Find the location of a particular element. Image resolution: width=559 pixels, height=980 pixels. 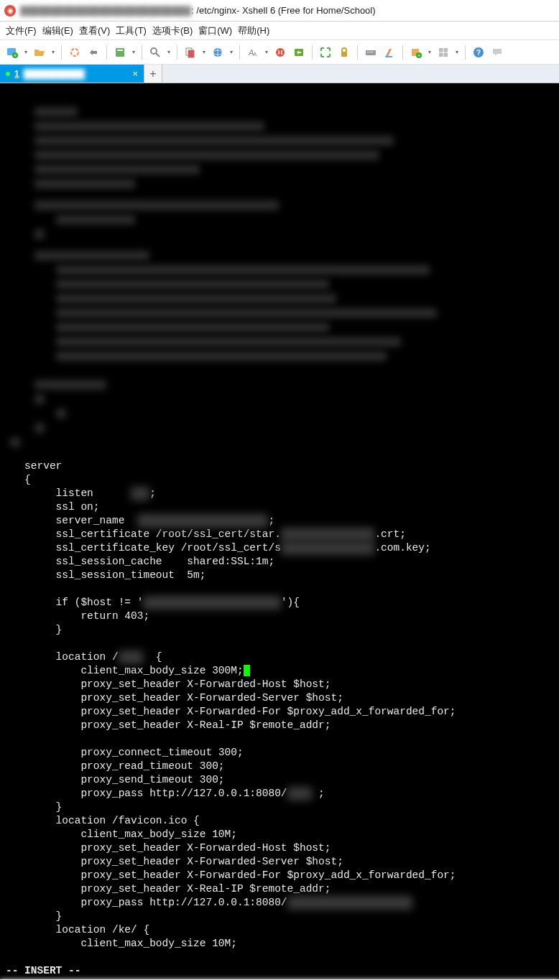

fullscreen-icon is located at coordinates (325, 52).